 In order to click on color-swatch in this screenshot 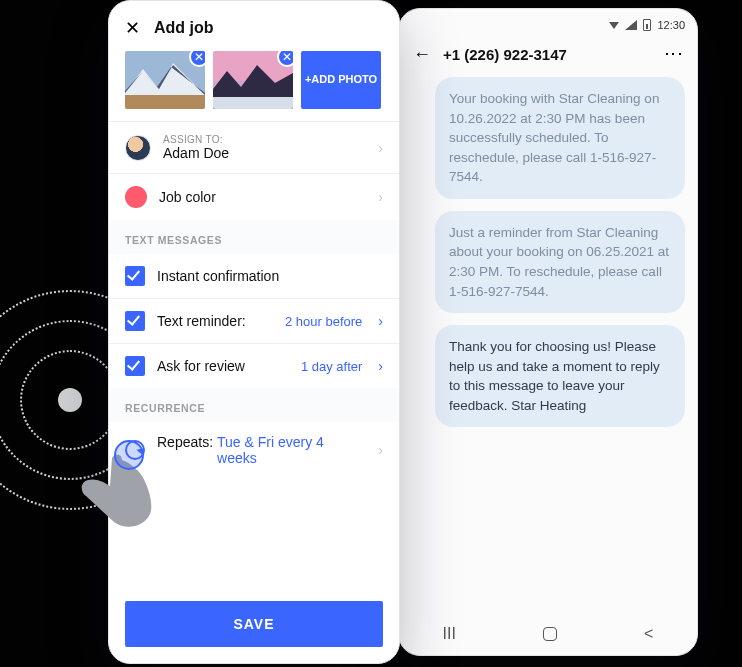, I will do `click(136, 197)`.